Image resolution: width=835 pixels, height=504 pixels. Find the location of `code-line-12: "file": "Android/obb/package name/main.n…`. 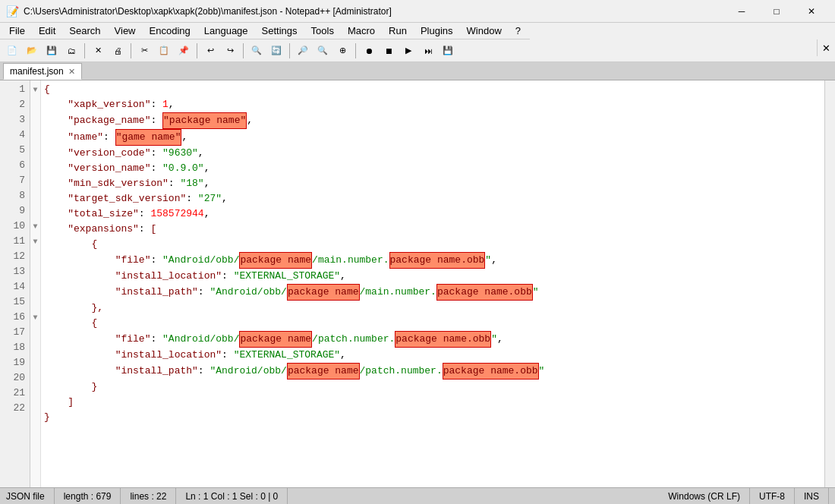

code-line-12: "file": "Android/obb/package name/main.n… is located at coordinates (433, 260).